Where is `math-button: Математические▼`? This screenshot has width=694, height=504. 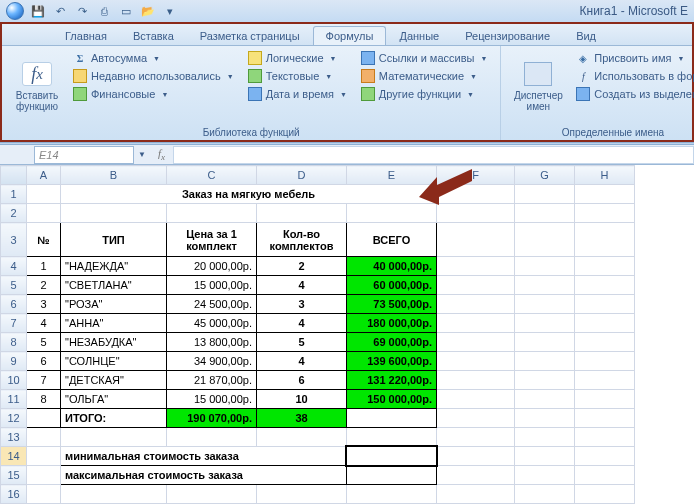 math-button: Математические▼ is located at coordinates (424, 76).